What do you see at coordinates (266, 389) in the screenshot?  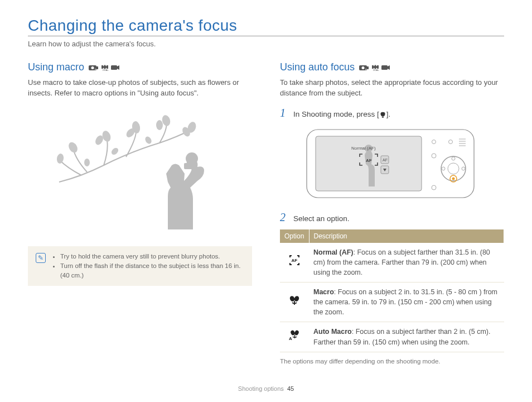 I see `page-footer: Shooting options 45` at bounding box center [266, 389].